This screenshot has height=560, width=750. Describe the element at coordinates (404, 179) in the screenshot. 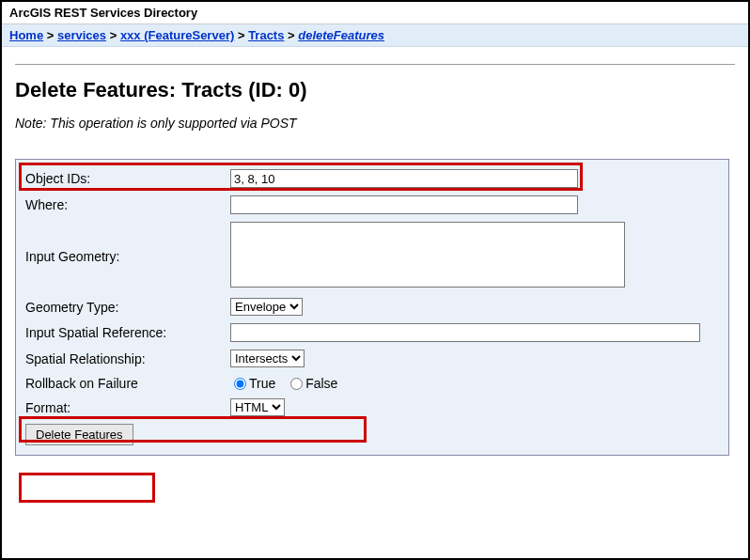

I see `object-ids-input` at that location.